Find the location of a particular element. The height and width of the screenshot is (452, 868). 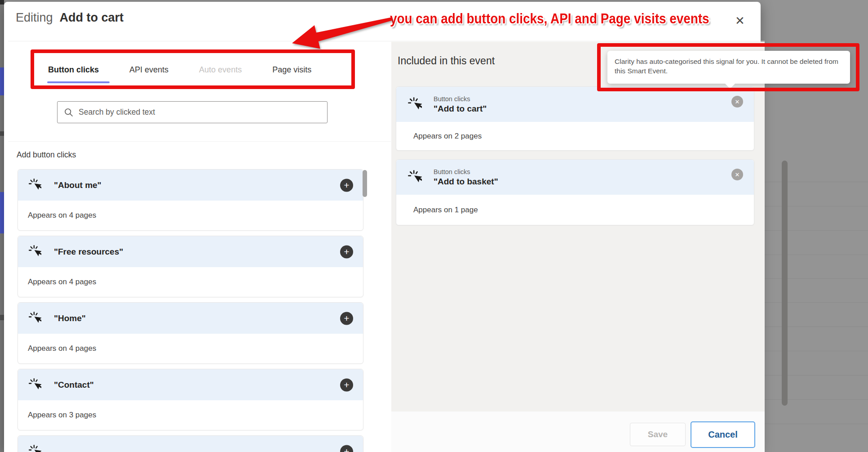

list-scrollbar-thumb is located at coordinates (365, 183).